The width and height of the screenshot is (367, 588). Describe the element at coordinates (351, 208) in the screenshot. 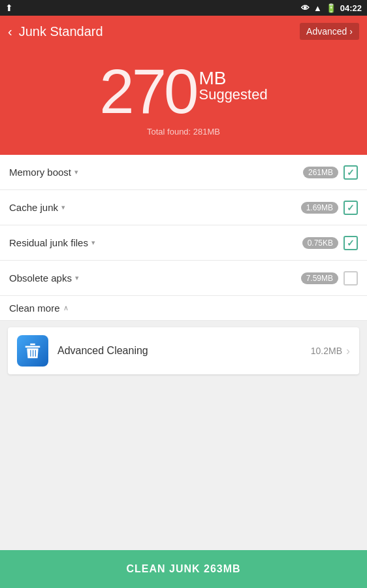

I see `cache-junk-checkbox` at that location.